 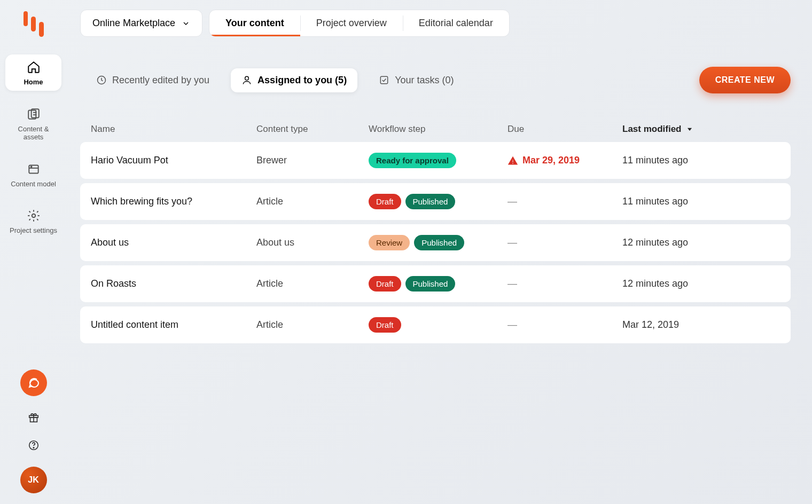 What do you see at coordinates (174, 129) in the screenshot?
I see `col-name: Name` at bounding box center [174, 129].